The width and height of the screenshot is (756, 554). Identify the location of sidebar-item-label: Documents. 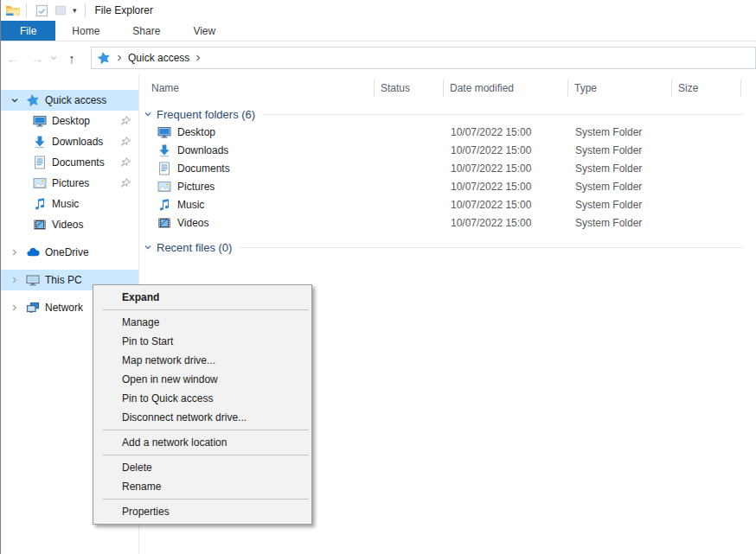
(78, 162).